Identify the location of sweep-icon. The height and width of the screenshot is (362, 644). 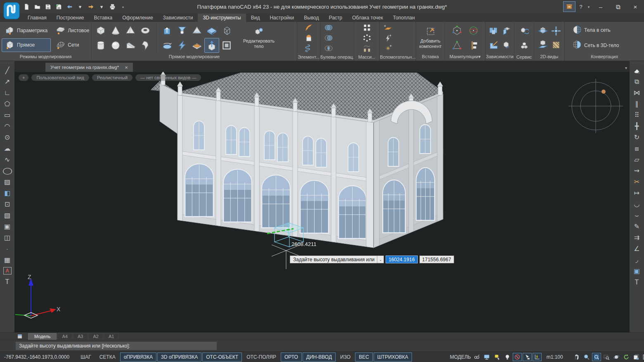
(182, 45).